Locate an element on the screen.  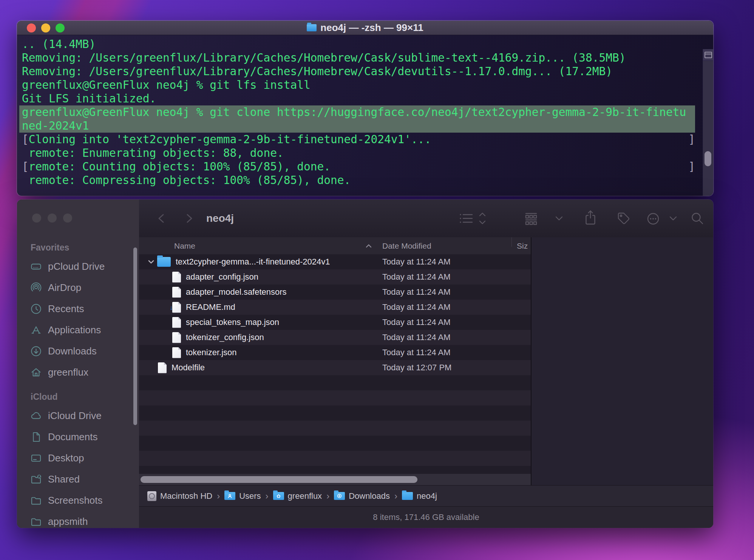
file-name: Modelfile is located at coordinates (188, 368).